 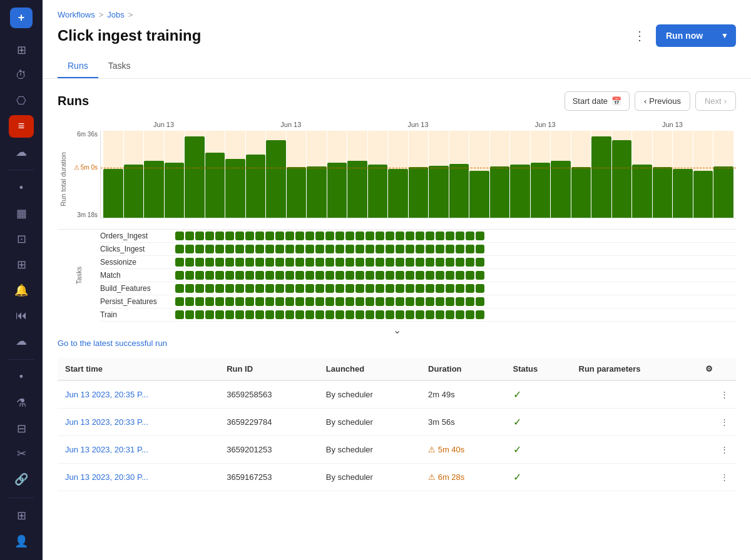 What do you see at coordinates (21, 342) in the screenshot?
I see `sidebar-item-cloud2: ☁` at bounding box center [21, 342].